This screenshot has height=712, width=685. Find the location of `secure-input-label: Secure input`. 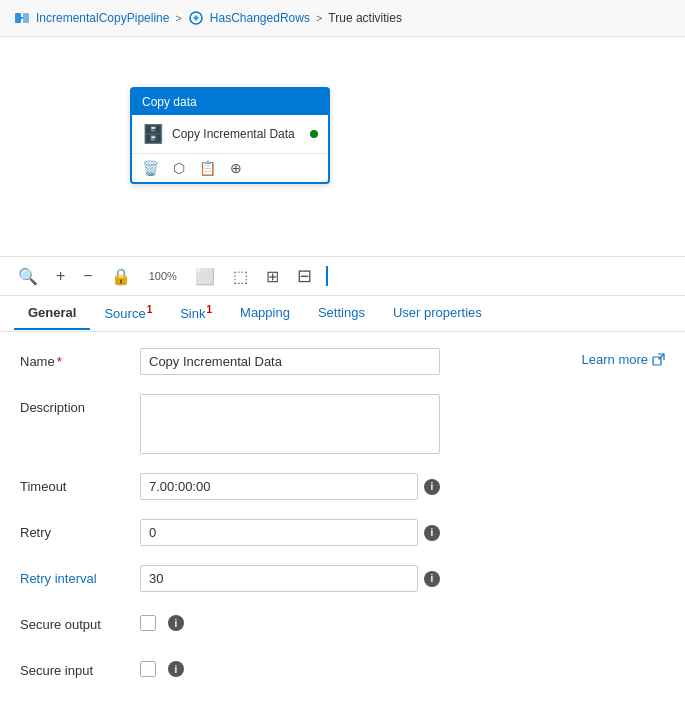

secure-input-label: Secure input is located at coordinates (80, 668).